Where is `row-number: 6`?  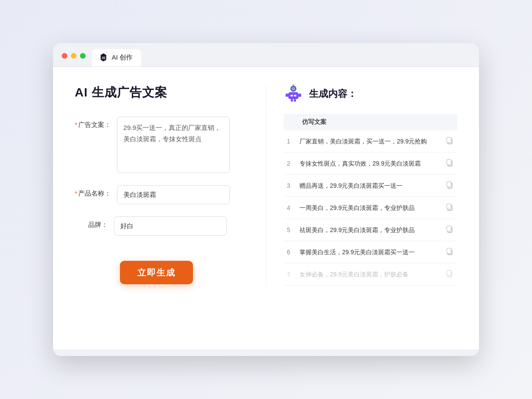 row-number: 6 is located at coordinates (290, 252).